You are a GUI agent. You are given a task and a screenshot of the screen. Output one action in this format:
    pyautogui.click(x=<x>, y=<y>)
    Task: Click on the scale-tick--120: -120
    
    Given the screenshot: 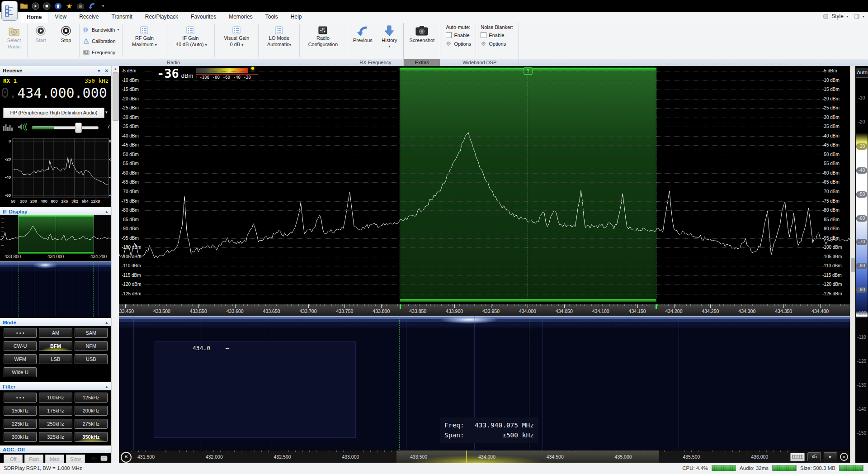 What is the action you would take?
    pyautogui.click(x=862, y=361)
    